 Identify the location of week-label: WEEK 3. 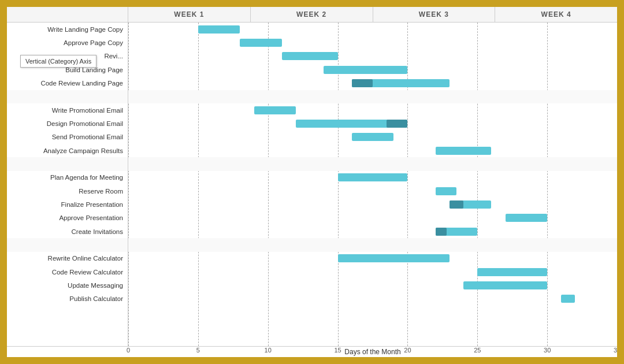
(434, 14).